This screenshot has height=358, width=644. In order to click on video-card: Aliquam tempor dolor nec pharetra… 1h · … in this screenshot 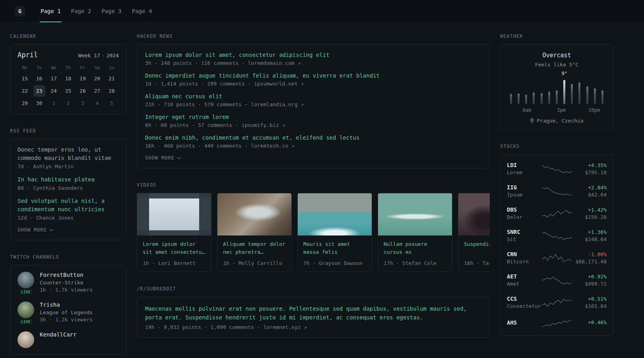, I will do `click(254, 232)`.